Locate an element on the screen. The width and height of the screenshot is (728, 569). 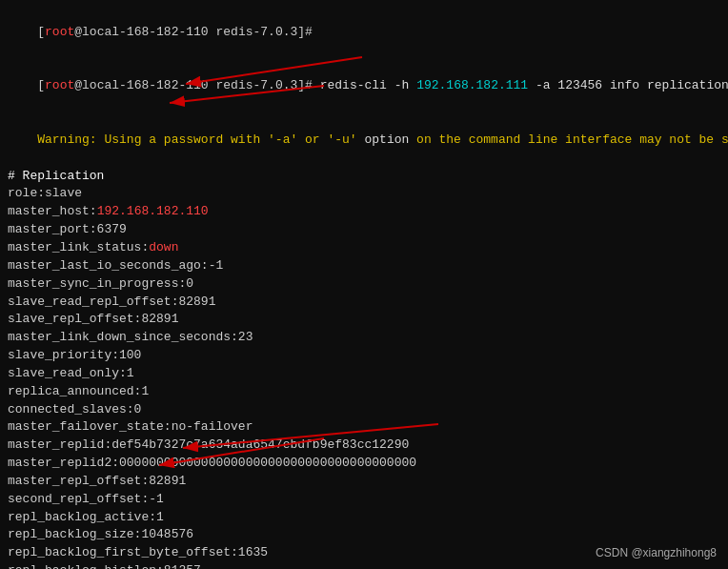
line-4: # Replication is located at coordinates (364, 177).